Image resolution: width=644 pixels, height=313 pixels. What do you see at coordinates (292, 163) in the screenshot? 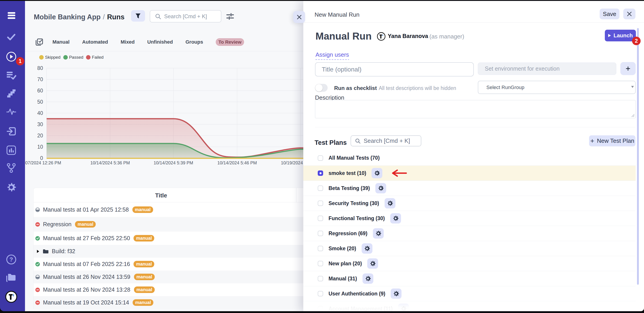
I see `svg-text: 10/19/2024` at bounding box center [292, 163].